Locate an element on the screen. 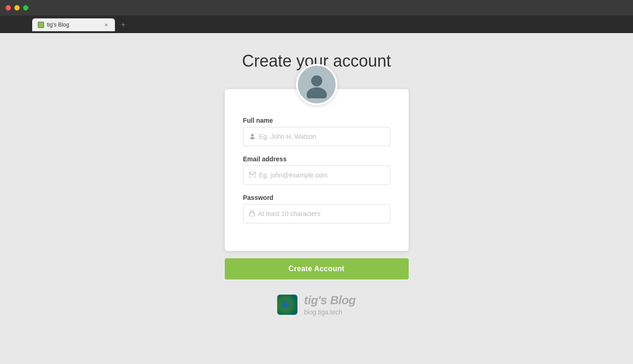 The height and width of the screenshot is (364, 633). blog-name: tig's Blog is located at coordinates (330, 301).